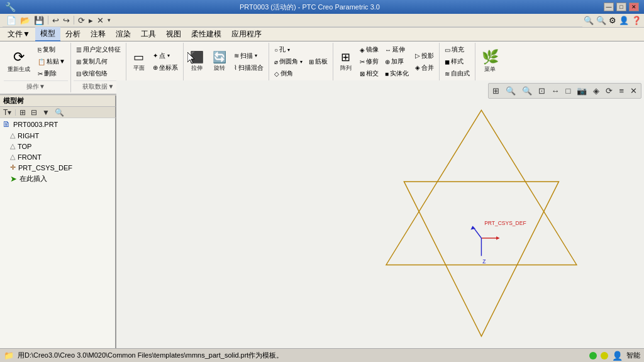 The height and width of the screenshot is (362, 644). I want to click on svg-text: Z, so click(484, 261).